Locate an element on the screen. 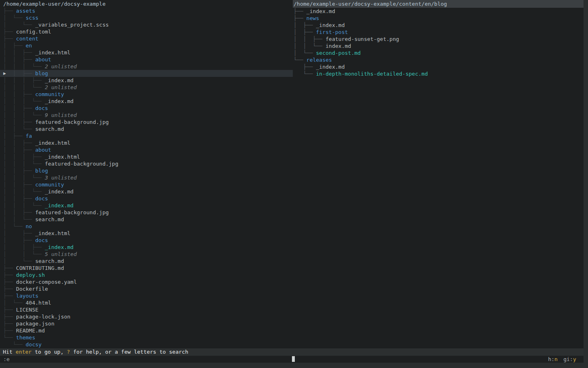 This screenshot has height=368, width=588. entry-name: content is located at coordinates (27, 38).